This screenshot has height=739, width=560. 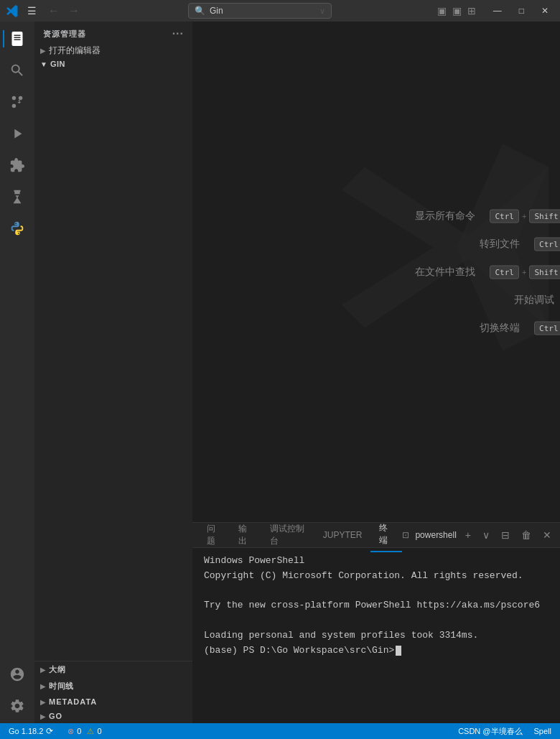 I want to click on shortcut-commands-keys: Ctrl + Shift + P, so click(x=525, y=215).